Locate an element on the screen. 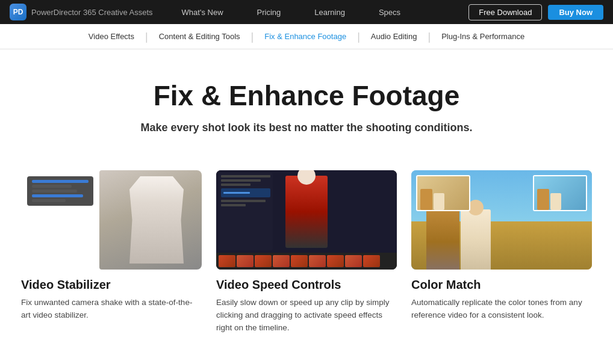 The height and width of the screenshot is (364, 613). card-video-speed: Video Speed Controls Easily slow down or… is located at coordinates (306, 253).